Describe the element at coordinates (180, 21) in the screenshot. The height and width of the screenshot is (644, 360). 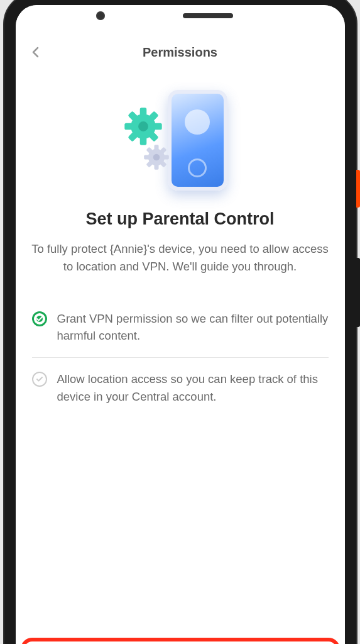
I see `status-bar` at that location.